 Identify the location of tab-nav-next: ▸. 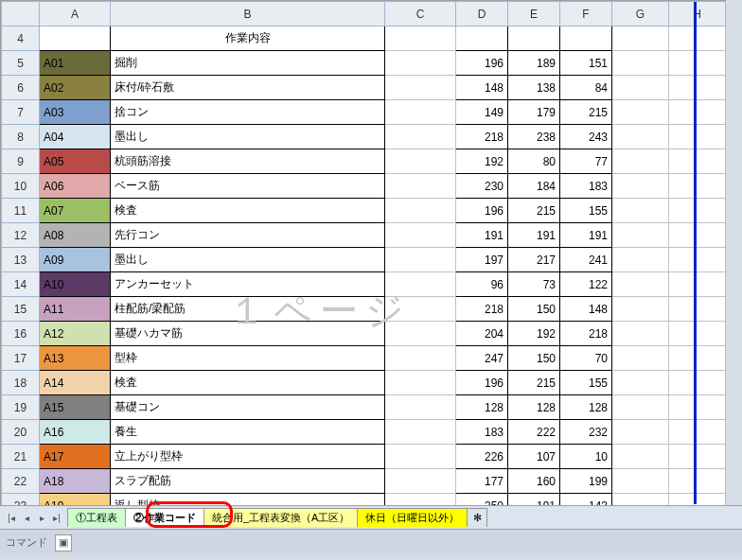
(42, 517).